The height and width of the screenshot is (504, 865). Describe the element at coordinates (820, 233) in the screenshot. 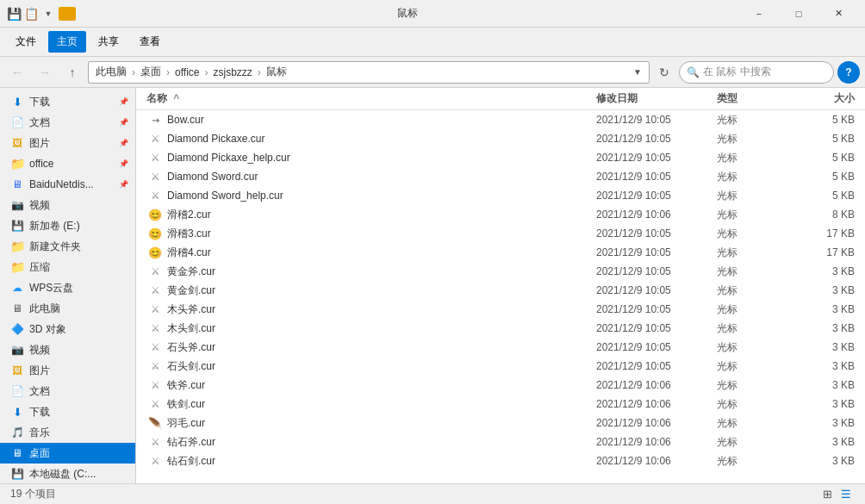

I see `file-size: 17 KB` at that location.